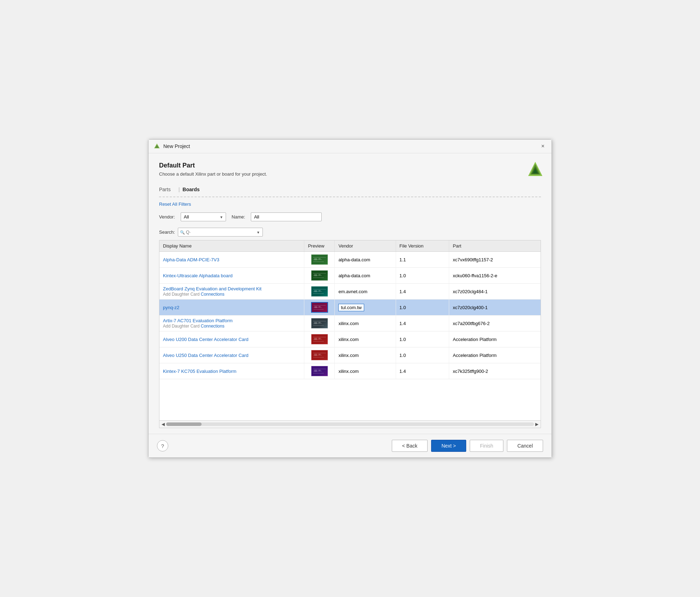 The height and width of the screenshot is (597, 700). I want to click on col-header-vendor: Vendor, so click(365, 246).